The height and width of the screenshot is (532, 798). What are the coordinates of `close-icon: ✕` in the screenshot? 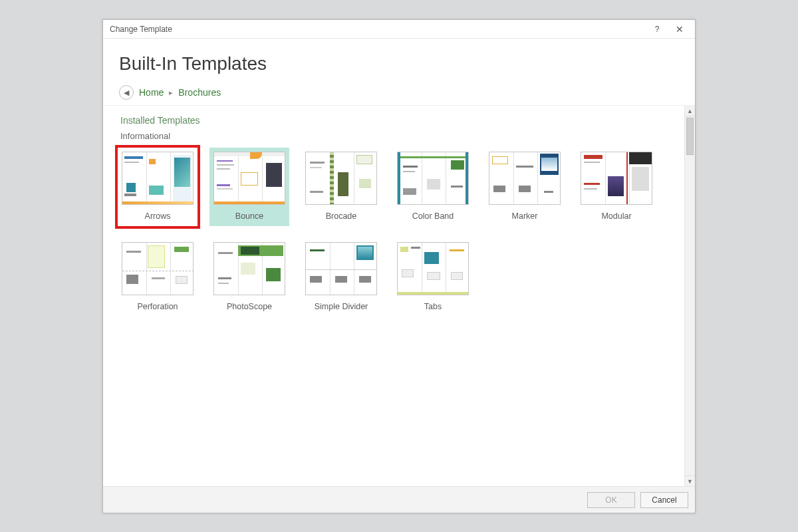 It's located at (680, 29).